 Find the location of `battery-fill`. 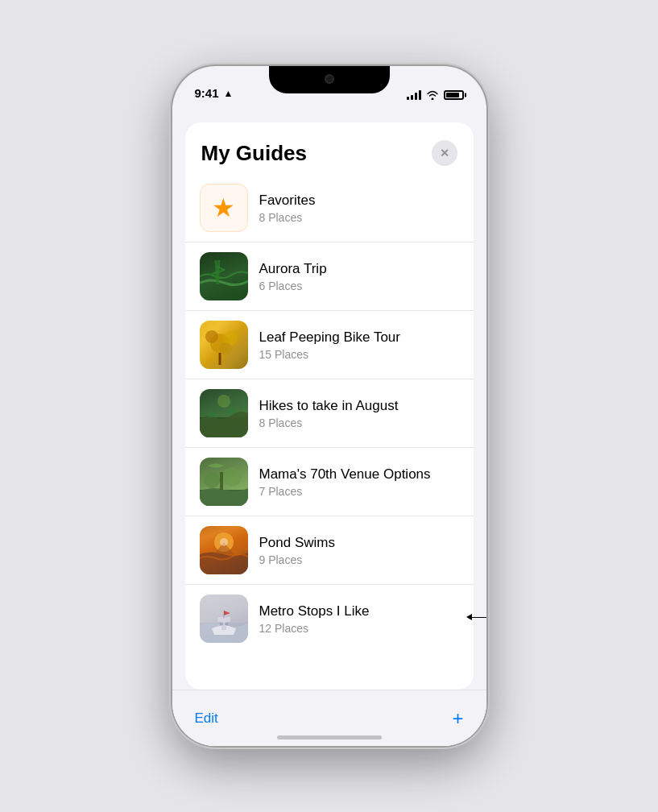

battery-fill is located at coordinates (453, 95).